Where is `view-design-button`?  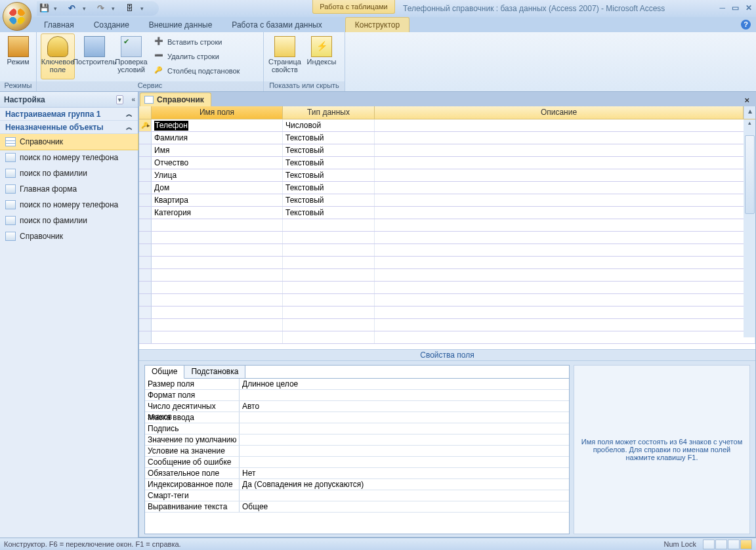
view-design-button is located at coordinates (746, 545).